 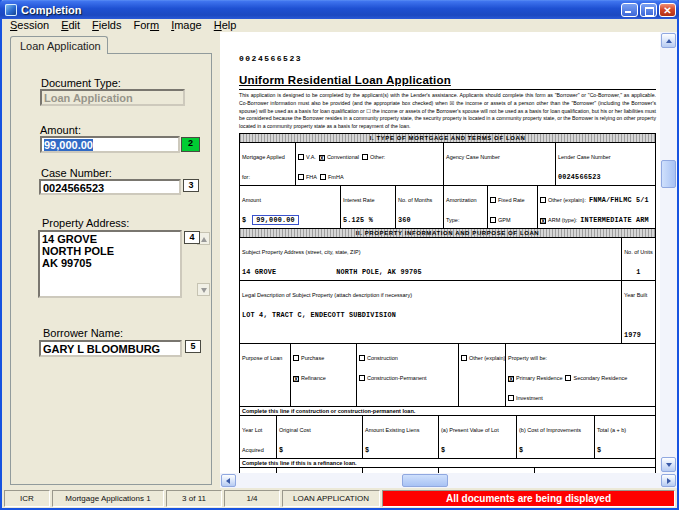 I want to click on minimize-button, so click(x=630, y=10).